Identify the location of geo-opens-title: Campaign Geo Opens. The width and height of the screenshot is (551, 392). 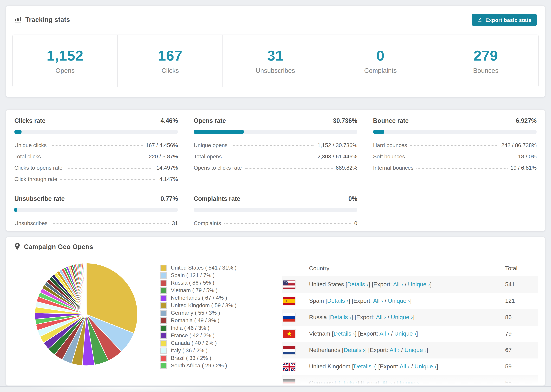
(54, 247).